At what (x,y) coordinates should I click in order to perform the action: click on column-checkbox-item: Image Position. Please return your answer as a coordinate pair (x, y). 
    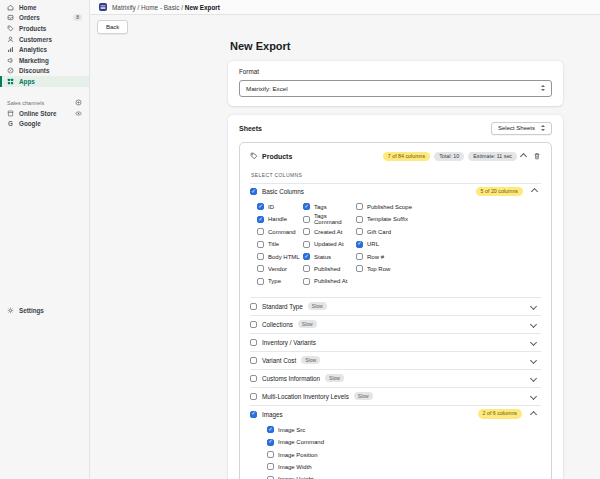
    Looking at the image, I should click on (404, 454).